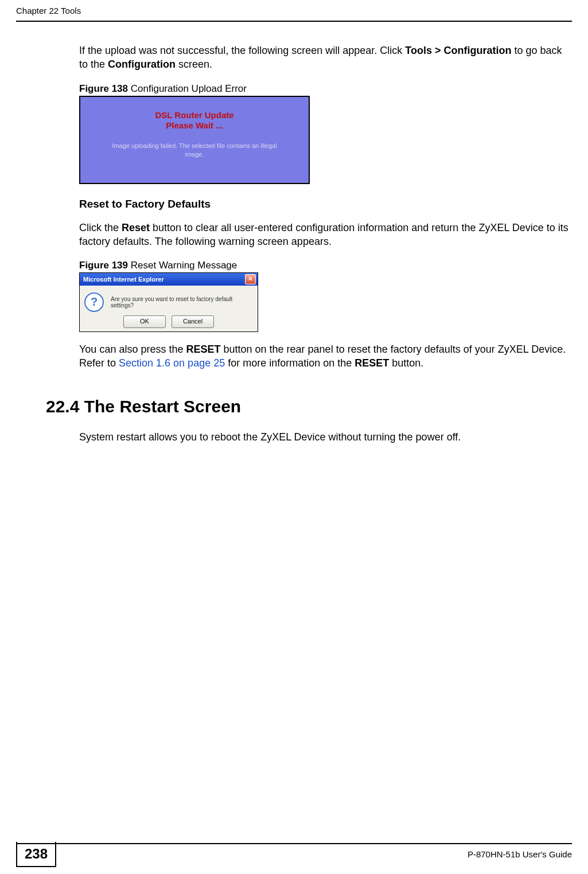 The width and height of the screenshot is (588, 874). Describe the element at coordinates (194, 115) in the screenshot. I see `text: DSL Router Update` at that location.